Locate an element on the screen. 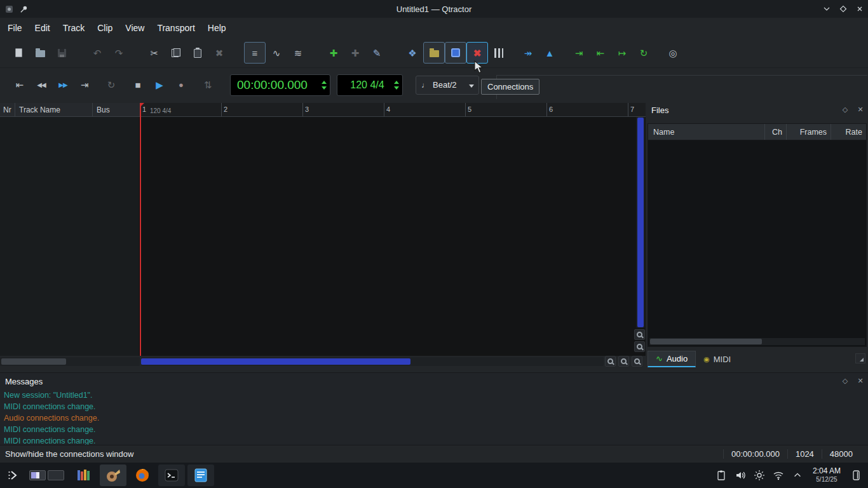 This screenshot has width=868, height=488. tempo-display: 120 4/4 is located at coordinates (370, 85).